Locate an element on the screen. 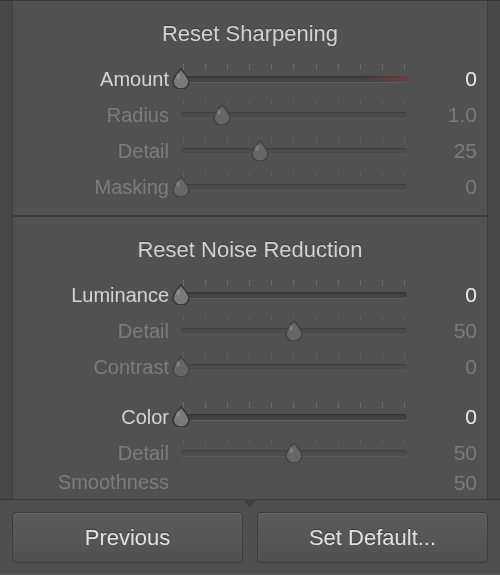  slider-row: Radius 1.0 is located at coordinates (250, 115).